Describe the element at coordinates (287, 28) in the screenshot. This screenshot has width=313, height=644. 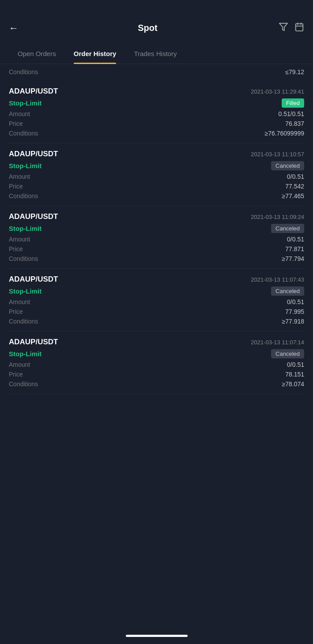
I see `header-actions` at that location.